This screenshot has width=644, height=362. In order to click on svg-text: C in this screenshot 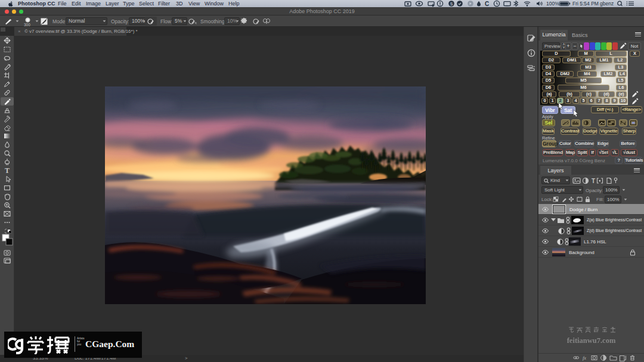, I will do `click(487, 4)`.